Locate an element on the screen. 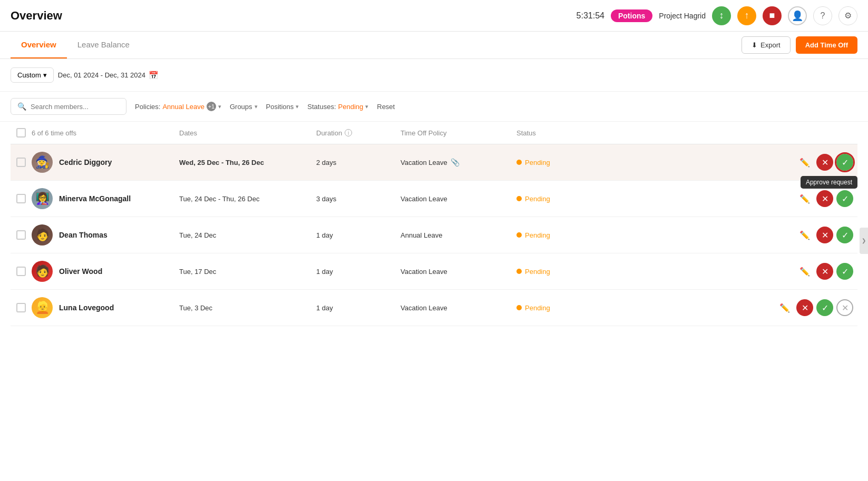 This screenshot has width=868, height=481. statuses-chevron: ▾ is located at coordinates (367, 106).